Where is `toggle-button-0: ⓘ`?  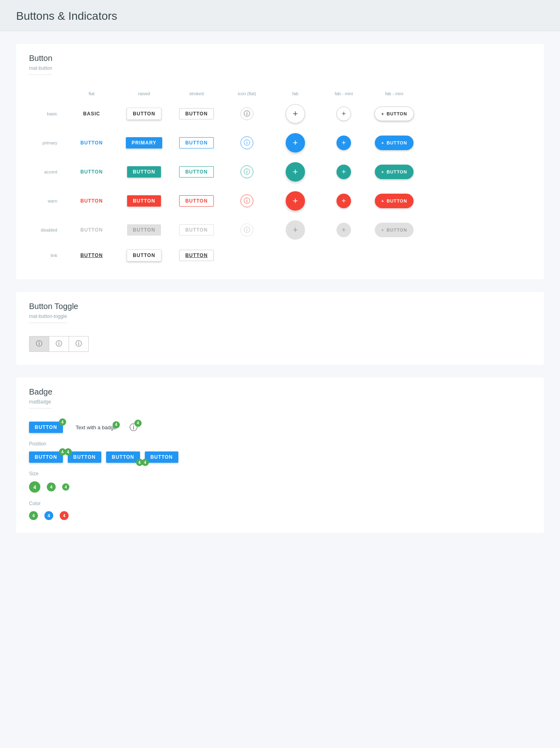 toggle-button-0: ⓘ is located at coordinates (40, 344).